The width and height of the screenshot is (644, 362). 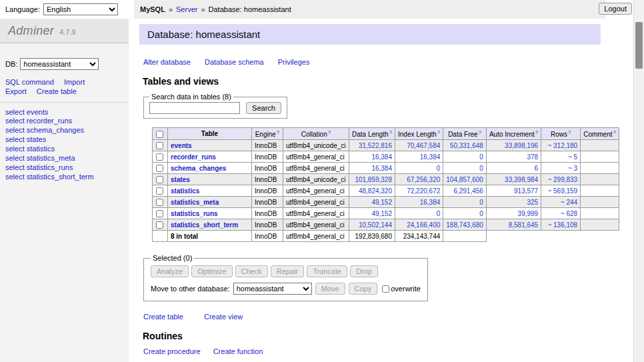 I want to click on repair-button: Repair, so click(x=287, y=271).